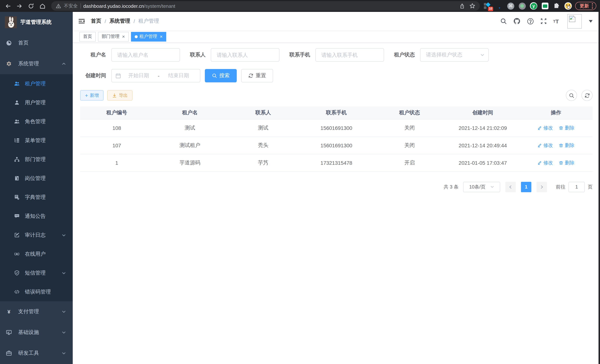  What do you see at coordinates (9, 312) in the screenshot?
I see `payment-icon: ¥` at bounding box center [9, 312].